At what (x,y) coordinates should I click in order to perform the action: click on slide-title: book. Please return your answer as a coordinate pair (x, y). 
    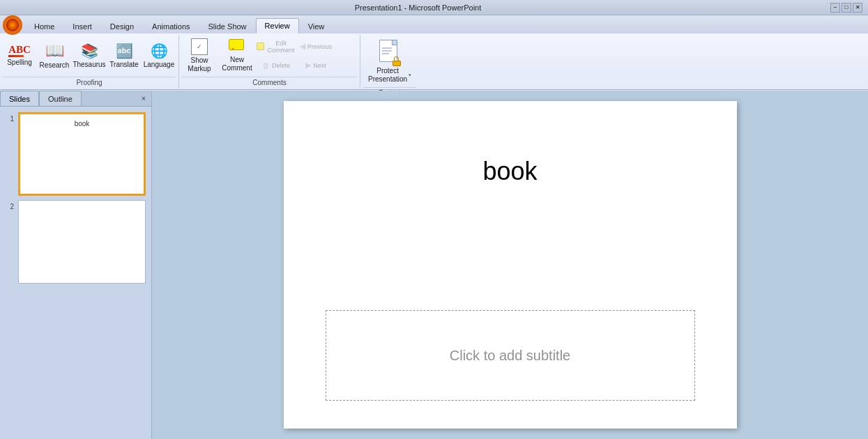
    Looking at the image, I should click on (510, 171).